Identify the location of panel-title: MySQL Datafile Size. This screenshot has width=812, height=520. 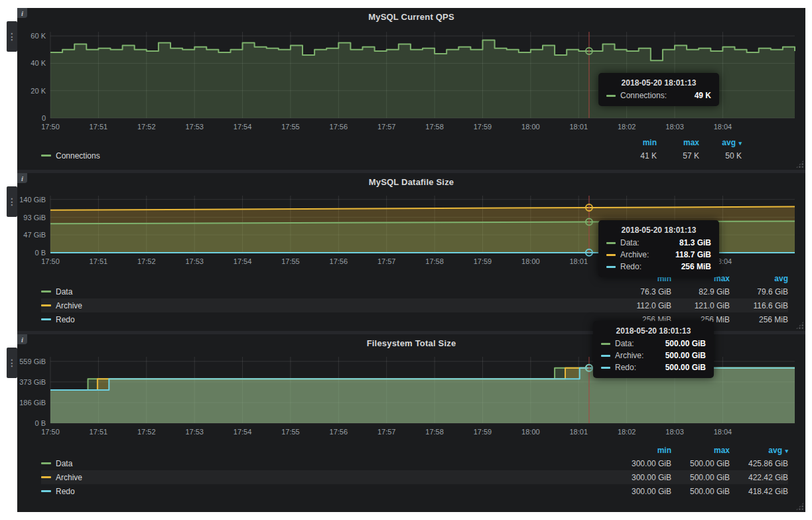
(411, 182).